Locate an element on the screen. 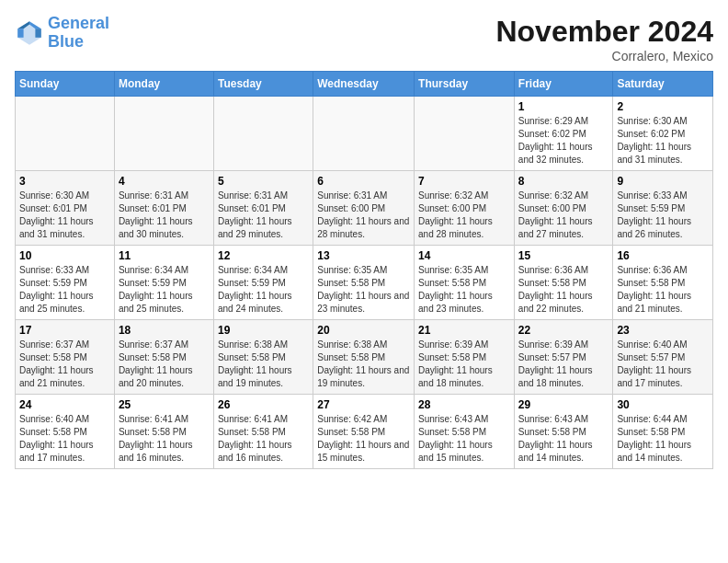 Image resolution: width=728 pixels, height=563 pixels. calendar-cell: 26Sunrise: 6:41 AM Sunset: 5:58 PM Dayli… is located at coordinates (263, 432).